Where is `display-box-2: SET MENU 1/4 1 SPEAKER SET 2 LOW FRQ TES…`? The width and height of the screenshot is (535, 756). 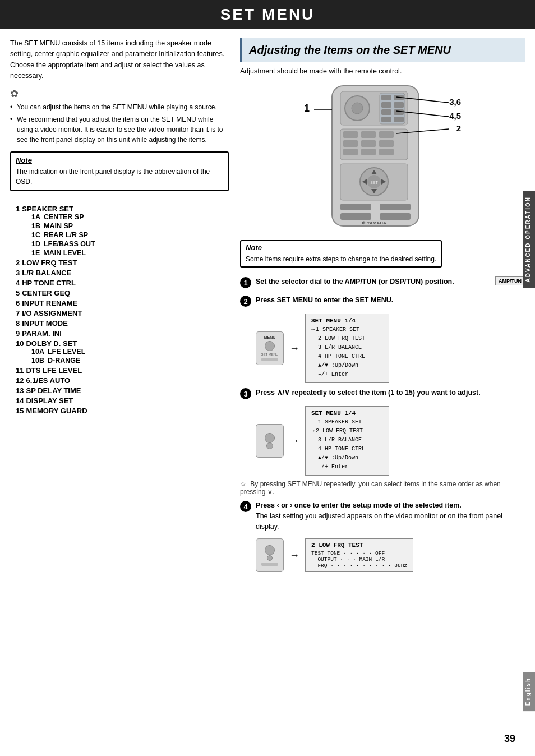 display-box-2: SET MENU 1/4 1 SPEAKER SET 2 LOW FRQ TES… is located at coordinates (347, 348).